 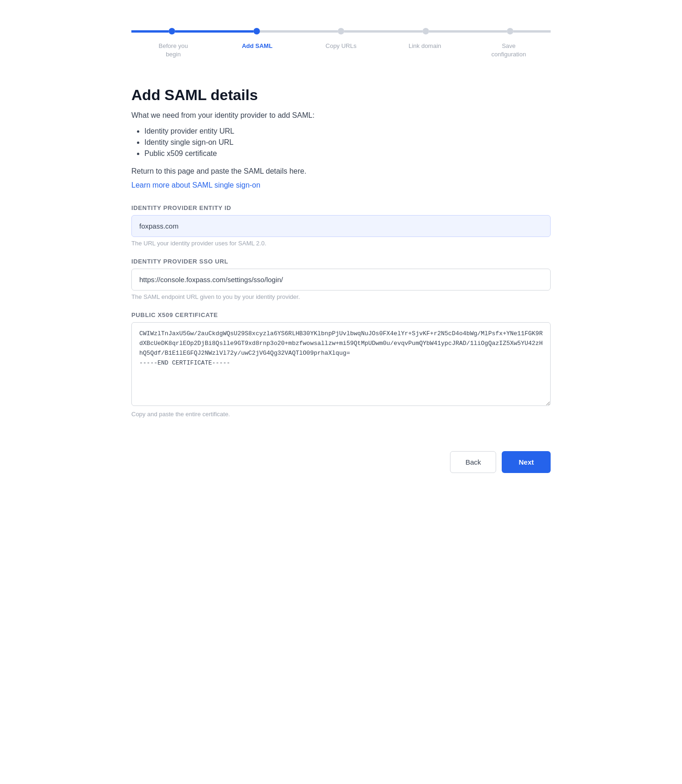 What do you see at coordinates (341, 226) in the screenshot?
I see `entity-id-input` at bounding box center [341, 226].